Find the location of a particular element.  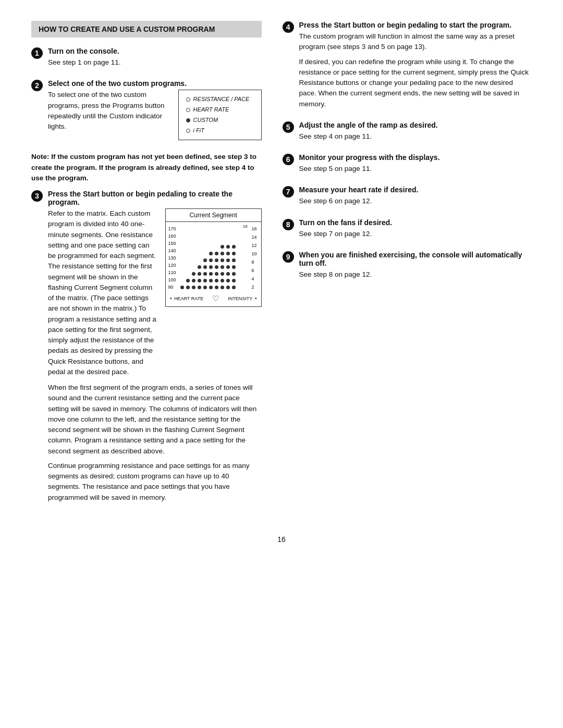

step-6-body: See step 5 on page 11. is located at coordinates (415, 169).